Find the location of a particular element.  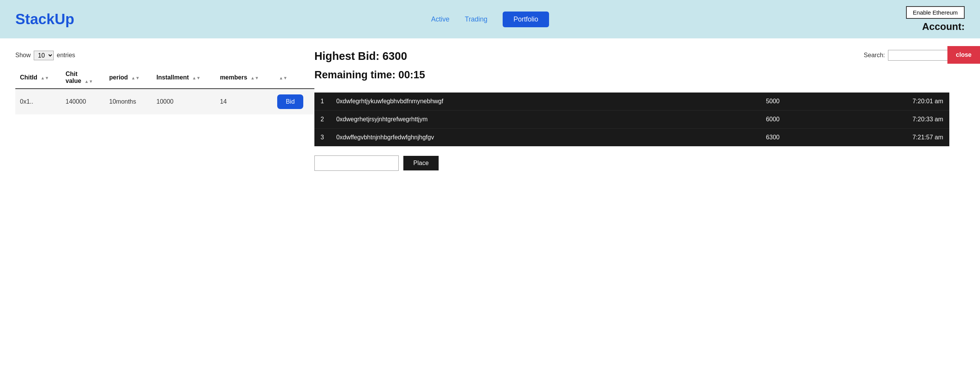

bid-button: Bid is located at coordinates (290, 102).